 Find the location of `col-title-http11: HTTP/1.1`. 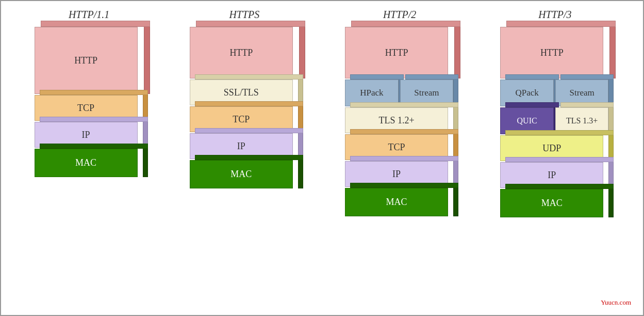

col-title-http11: HTTP/1.1 is located at coordinates (89, 14).